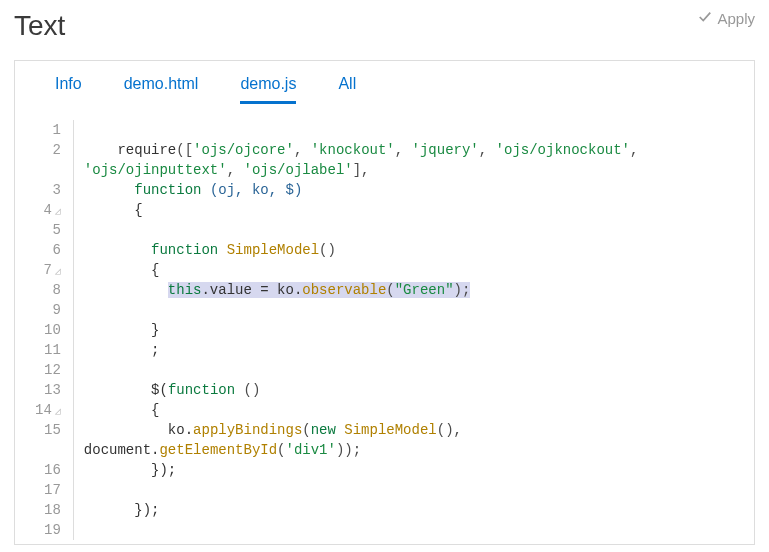  I want to click on code-line: ko.applyBindings(new SimpleModel(), docu…, so click(409, 440).